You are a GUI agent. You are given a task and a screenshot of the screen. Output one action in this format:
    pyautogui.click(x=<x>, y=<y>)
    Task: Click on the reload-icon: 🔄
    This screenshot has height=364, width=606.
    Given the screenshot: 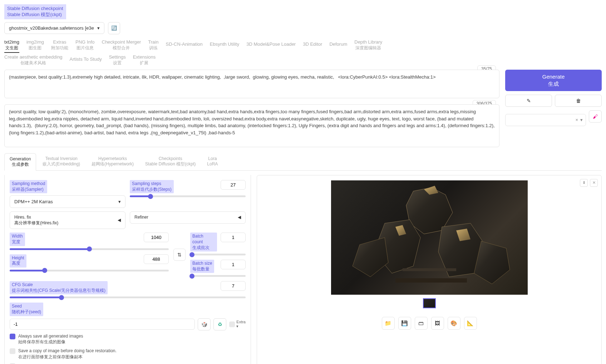 What is the action you would take?
    pyautogui.click(x=114, y=28)
    